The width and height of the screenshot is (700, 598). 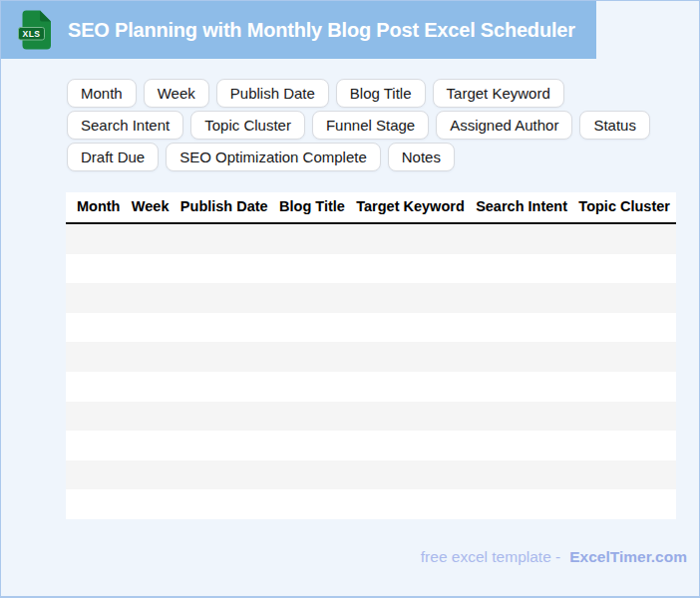 What do you see at coordinates (113, 157) in the screenshot?
I see `chip-draft-due: Draft Due` at bounding box center [113, 157].